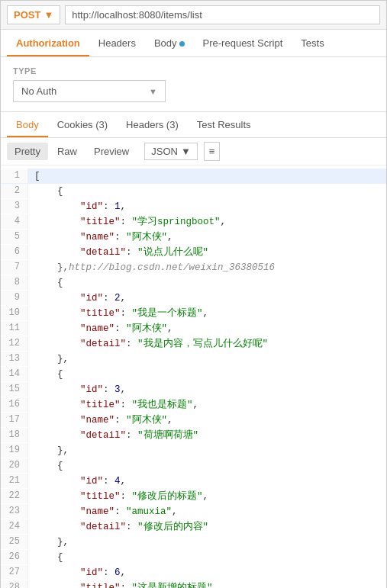 This screenshot has width=387, height=588. What do you see at coordinates (194, 222) in the screenshot?
I see `json-line: 4 "title": "学习springboot",` at bounding box center [194, 222].